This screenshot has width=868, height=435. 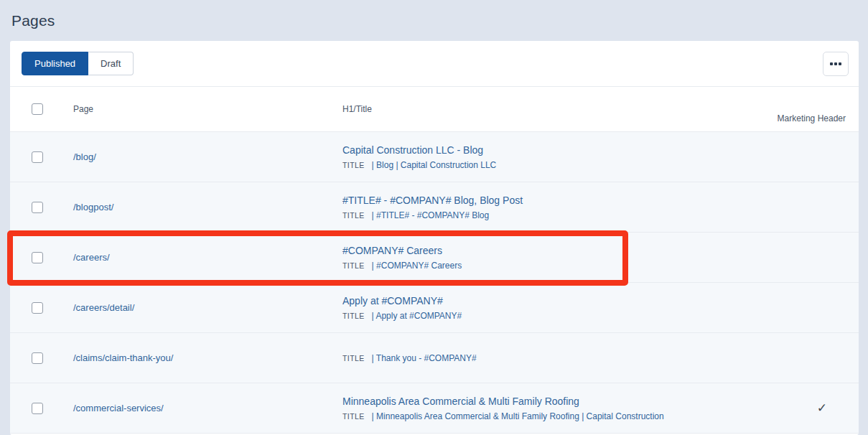 I want to click on page-path-cell: /careers/, so click(x=208, y=257).